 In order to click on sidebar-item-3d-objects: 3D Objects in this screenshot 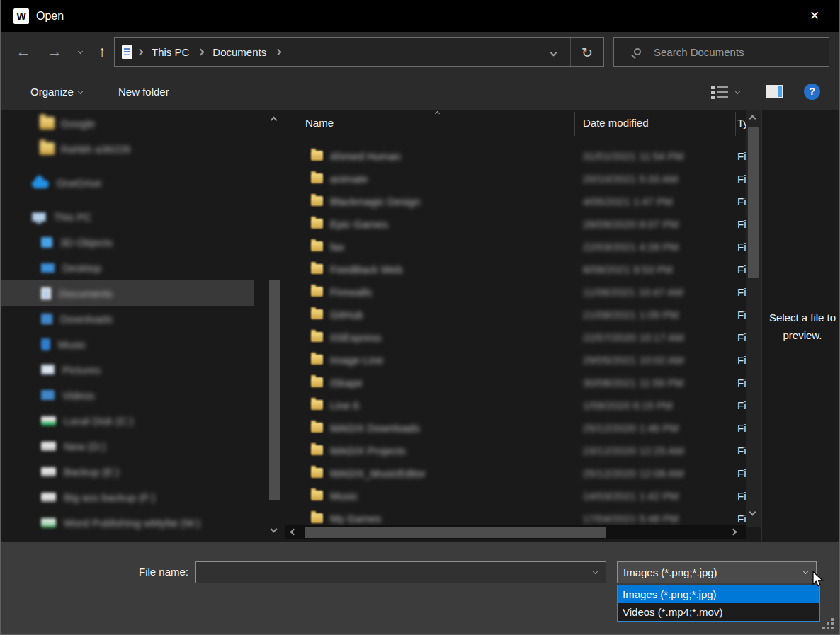, I will do `click(134, 242)`.